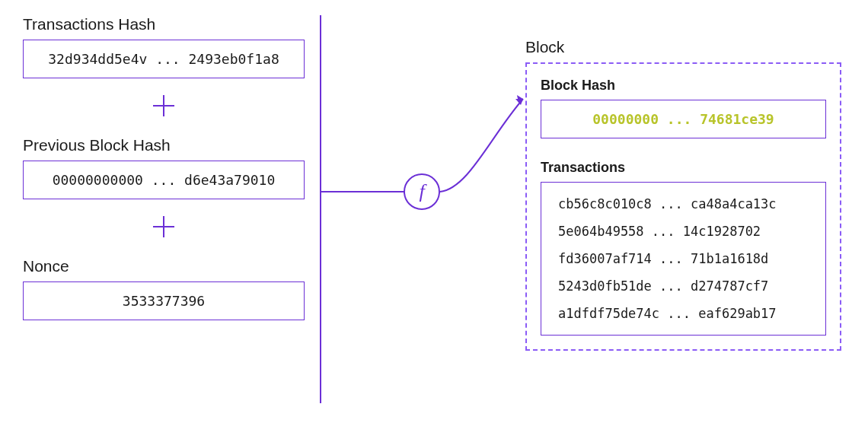 This screenshot has height=423, width=868. I want to click on function-symbol: f, so click(422, 192).